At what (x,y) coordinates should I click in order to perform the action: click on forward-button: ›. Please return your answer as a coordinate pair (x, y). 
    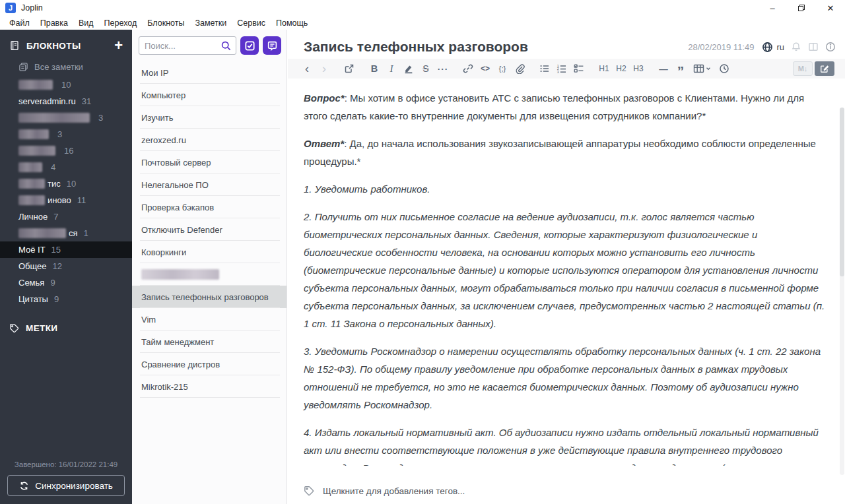
    Looking at the image, I should click on (324, 69).